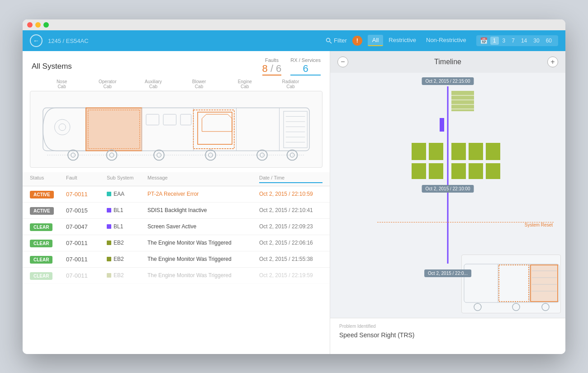 Image resolution: width=588 pixels, height=373 pixels. I want to click on datetime-cell: Oct 2, 2015 / 22:10:41, so click(291, 210).